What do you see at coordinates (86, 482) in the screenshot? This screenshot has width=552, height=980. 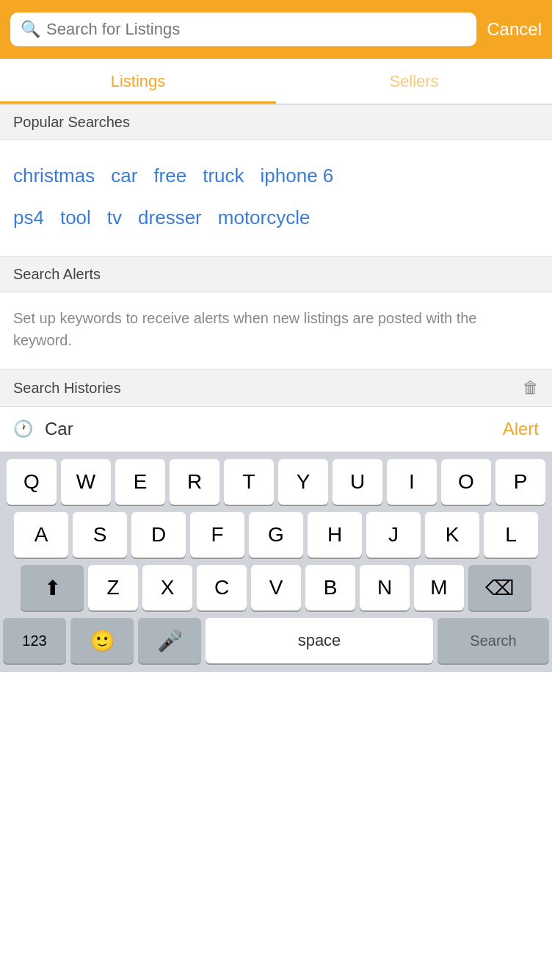 I see `key-w: W` at bounding box center [86, 482].